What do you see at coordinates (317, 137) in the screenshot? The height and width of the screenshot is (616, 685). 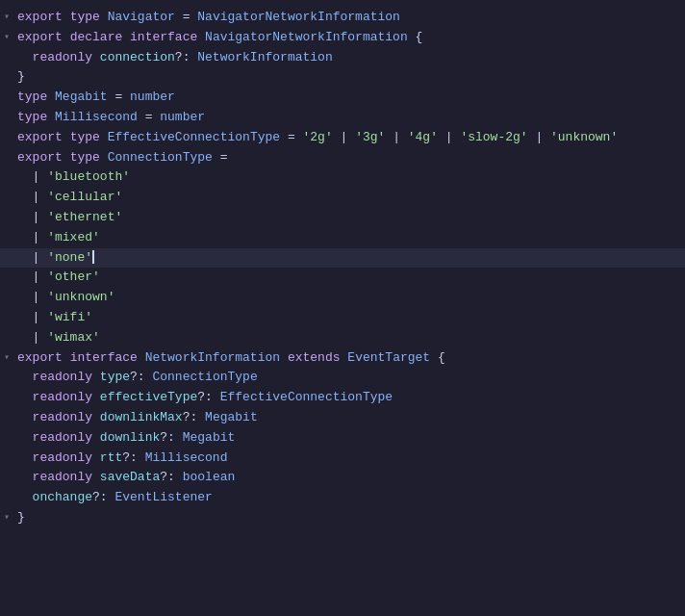 I see `token-str: '2g'` at bounding box center [317, 137].